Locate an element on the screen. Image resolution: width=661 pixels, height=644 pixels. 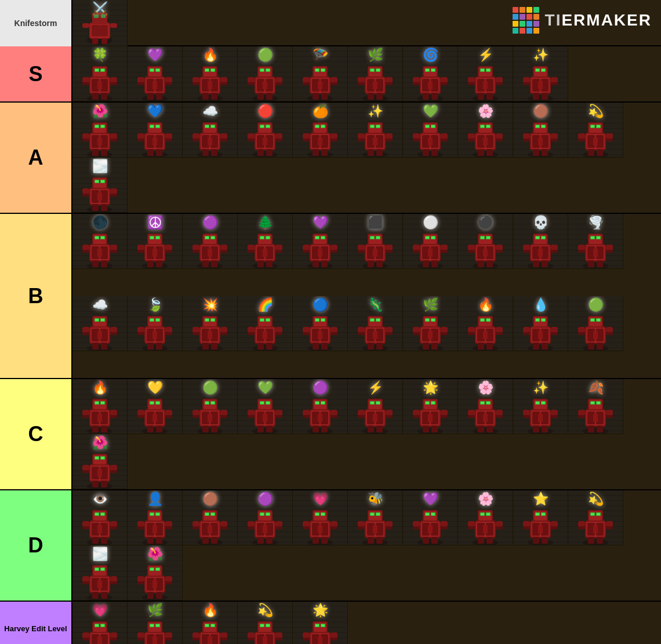
tier-item: 🔵 is located at coordinates (320, 323).